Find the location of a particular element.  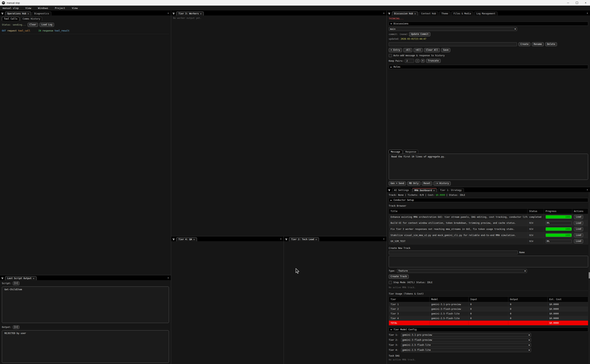

tab-ai-settings: AI Settings is located at coordinates (402, 190).